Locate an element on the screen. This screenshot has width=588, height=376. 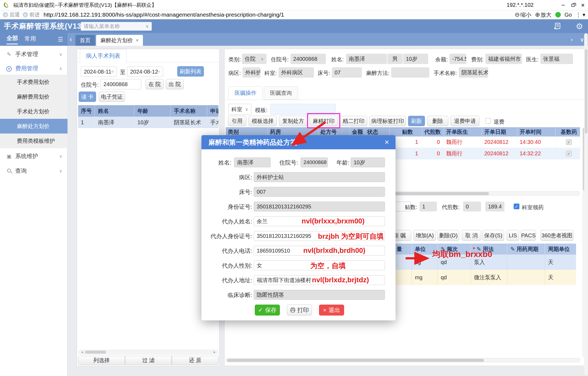
refresh-button: 刷新 is located at coordinates (416, 121).